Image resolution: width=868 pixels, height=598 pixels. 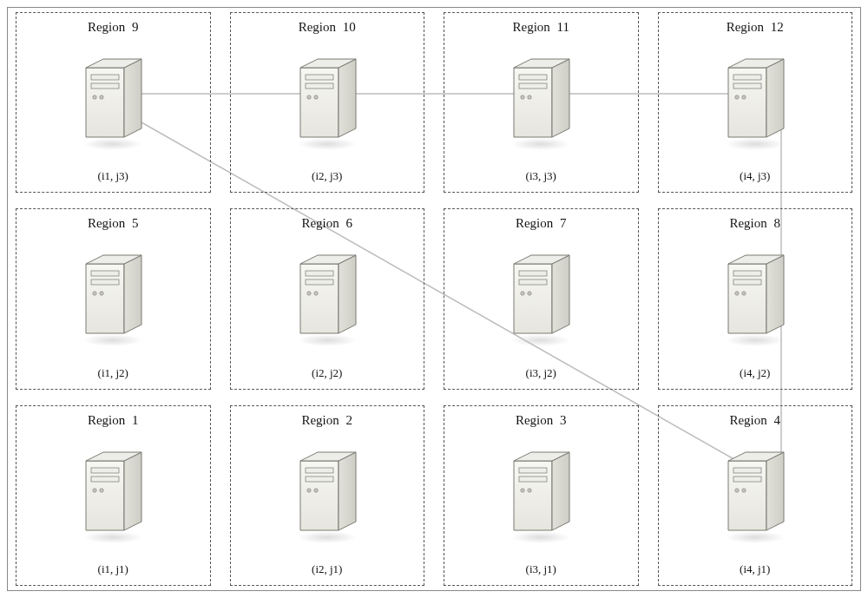 I want to click on coord-label: (i4, j3), so click(x=755, y=176).